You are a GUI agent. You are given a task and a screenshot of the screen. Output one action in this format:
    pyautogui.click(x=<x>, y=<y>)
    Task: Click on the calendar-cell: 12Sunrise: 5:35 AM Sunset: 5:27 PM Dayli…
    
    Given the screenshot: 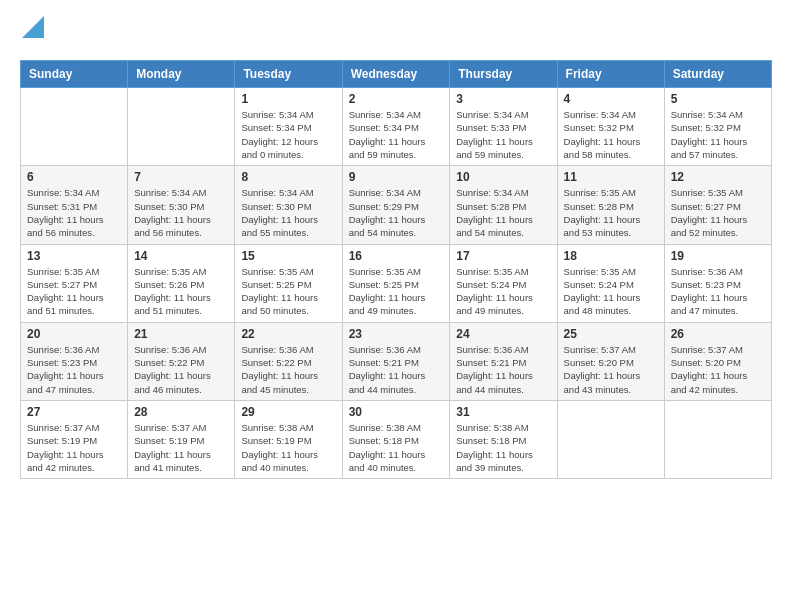 What is the action you would take?
    pyautogui.click(x=718, y=205)
    